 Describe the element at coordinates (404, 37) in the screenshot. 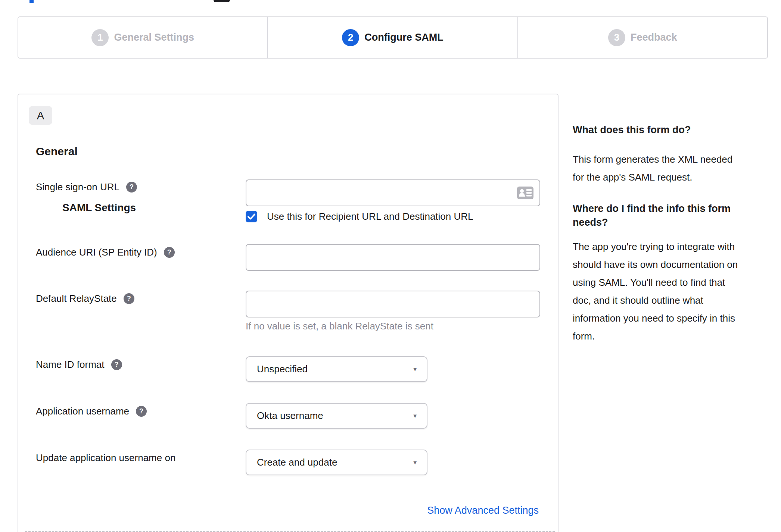

I see `step-2-label: Configure SAML` at that location.